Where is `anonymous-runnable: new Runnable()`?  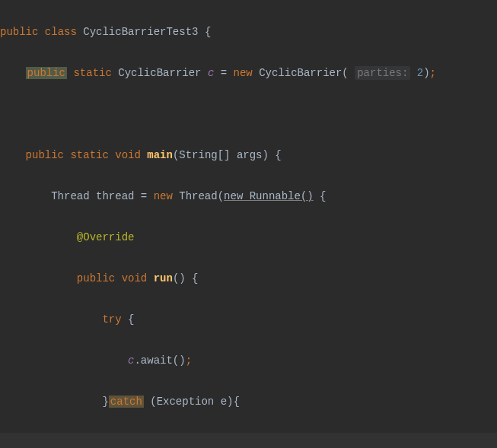 anonymous-runnable: new Runnable() is located at coordinates (269, 196).